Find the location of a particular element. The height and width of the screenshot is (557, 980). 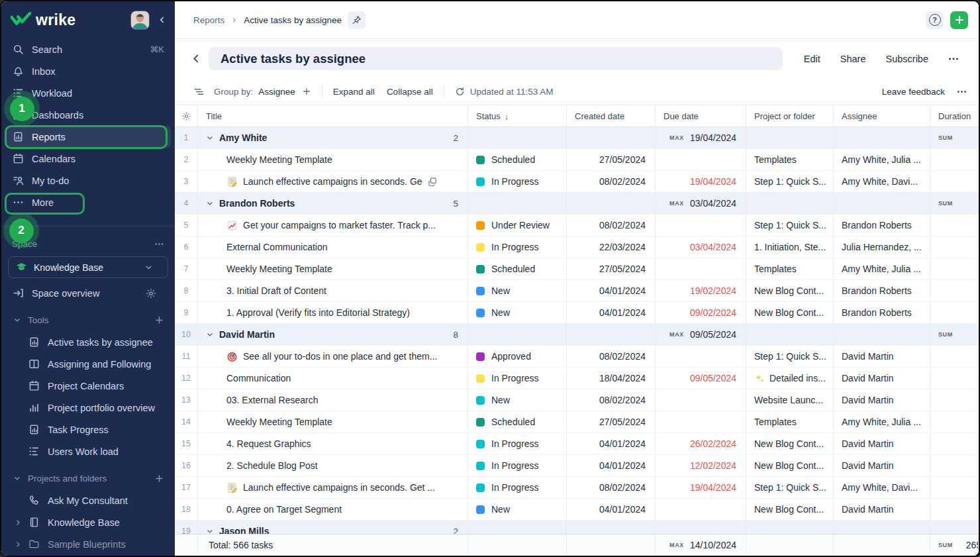

due-date: 12/02/2024 is located at coordinates (713, 466).